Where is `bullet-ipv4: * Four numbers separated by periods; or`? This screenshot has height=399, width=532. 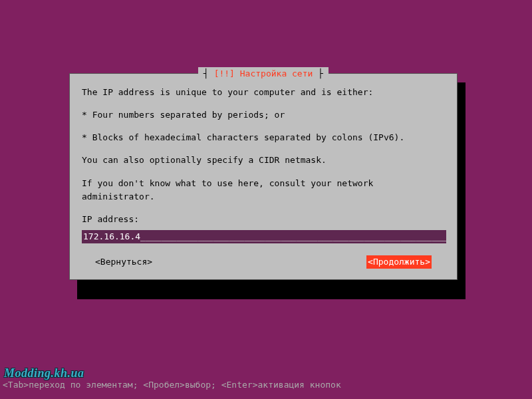
bullet-ipv4: * Four numbers separated by periods; or is located at coordinates (263, 115).